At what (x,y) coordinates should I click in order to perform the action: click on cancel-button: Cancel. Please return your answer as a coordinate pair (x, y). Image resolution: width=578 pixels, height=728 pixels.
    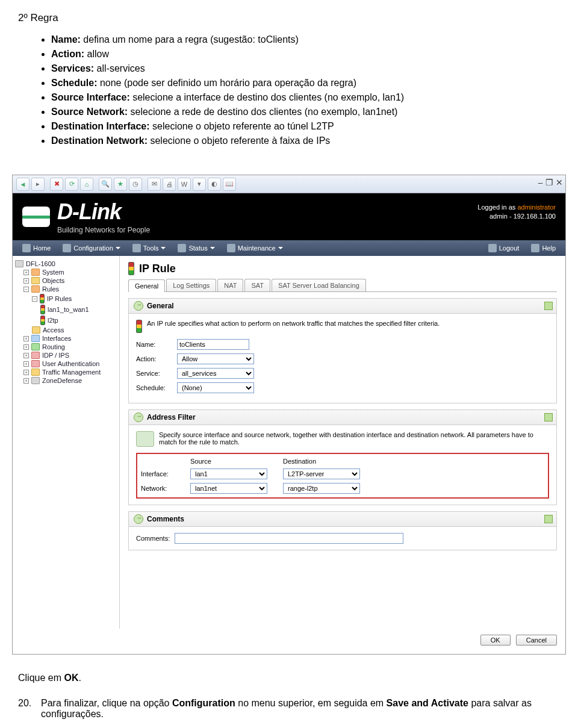
    Looking at the image, I should click on (536, 640).